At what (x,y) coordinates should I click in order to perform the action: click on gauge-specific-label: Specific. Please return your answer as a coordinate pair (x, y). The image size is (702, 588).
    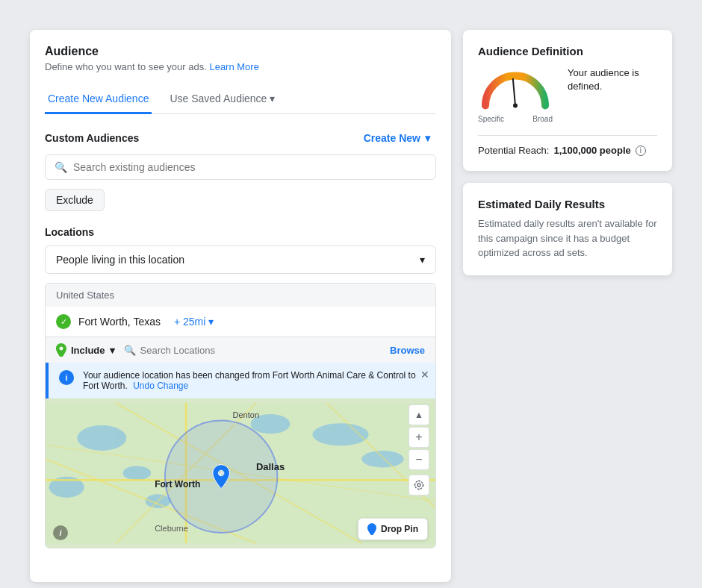
    Looking at the image, I should click on (491, 119).